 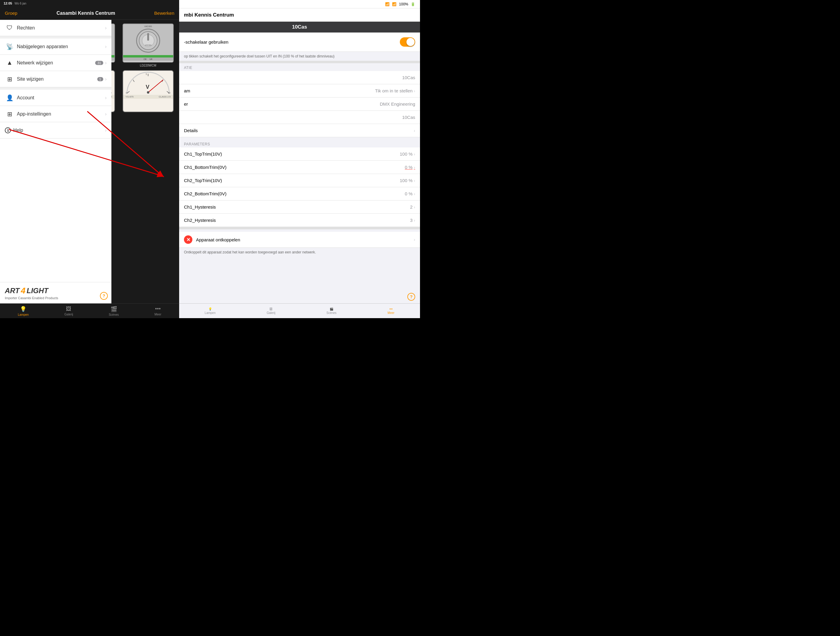 What do you see at coordinates (300, 181) in the screenshot?
I see `param-row-2: Ch2_TopTrim(10V) 100 % ›` at bounding box center [300, 181].